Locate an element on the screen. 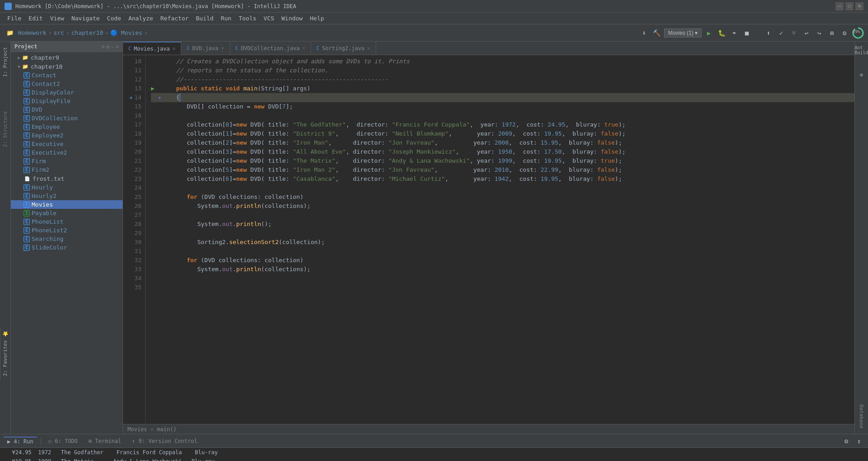 The height and width of the screenshot is (461, 868). tab-dvd: C DVD.java ✕ is located at coordinates (205, 48).